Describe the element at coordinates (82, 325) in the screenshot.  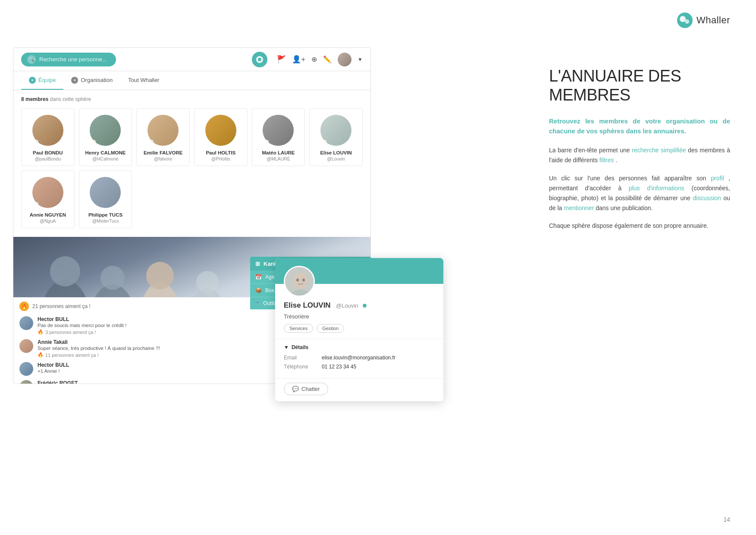
I see `feed-content-hector-1: Hector BULL Pas de soucis mais merci pou…` at that location.